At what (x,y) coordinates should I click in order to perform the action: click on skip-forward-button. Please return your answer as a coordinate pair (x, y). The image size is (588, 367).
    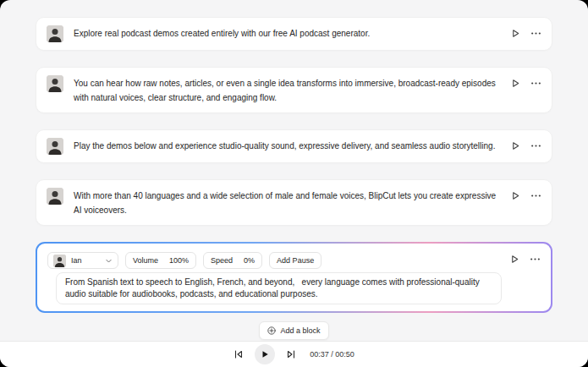
    Looking at the image, I should click on (291, 354).